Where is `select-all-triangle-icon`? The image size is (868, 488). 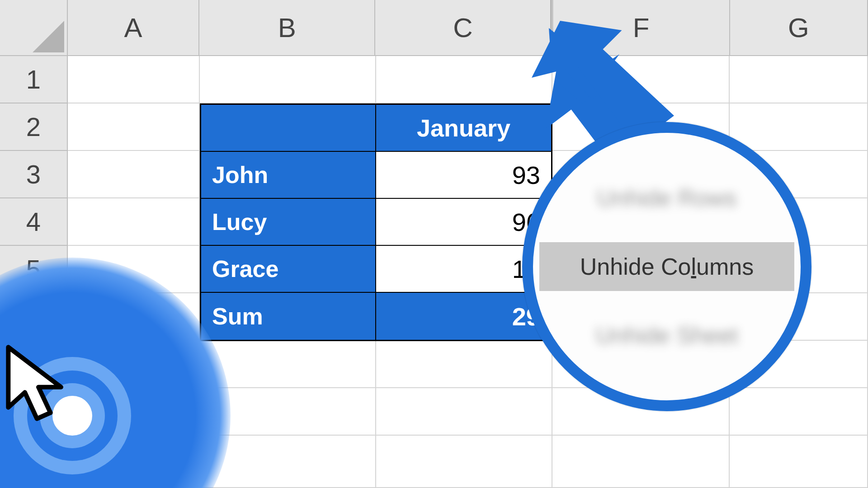 select-all-triangle-icon is located at coordinates (48, 37).